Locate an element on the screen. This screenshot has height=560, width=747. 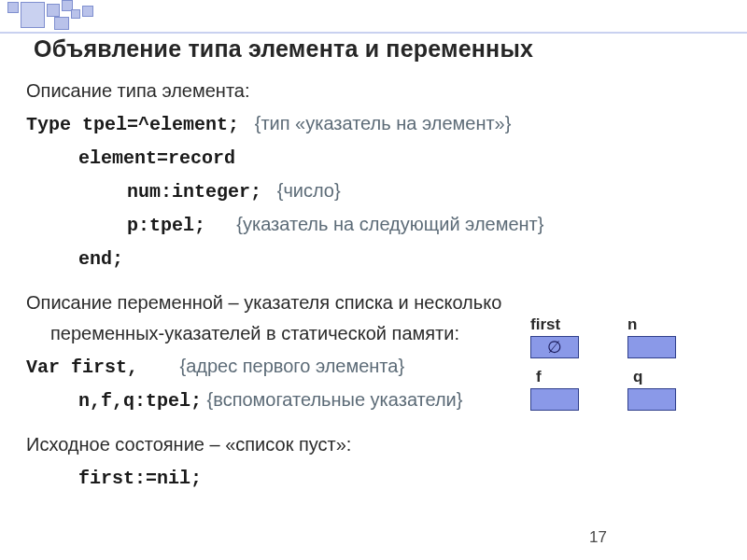
diagram-box-f is located at coordinates (555, 399).